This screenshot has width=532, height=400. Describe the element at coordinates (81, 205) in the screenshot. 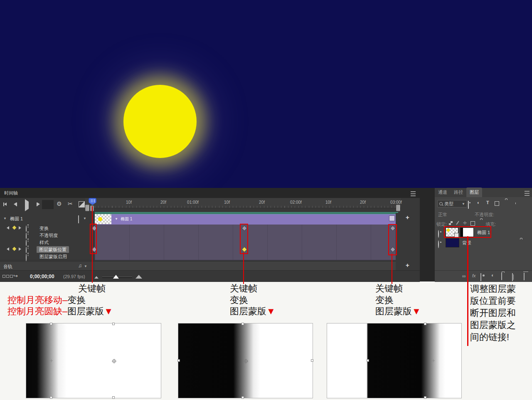

I see `transition-icon` at that location.